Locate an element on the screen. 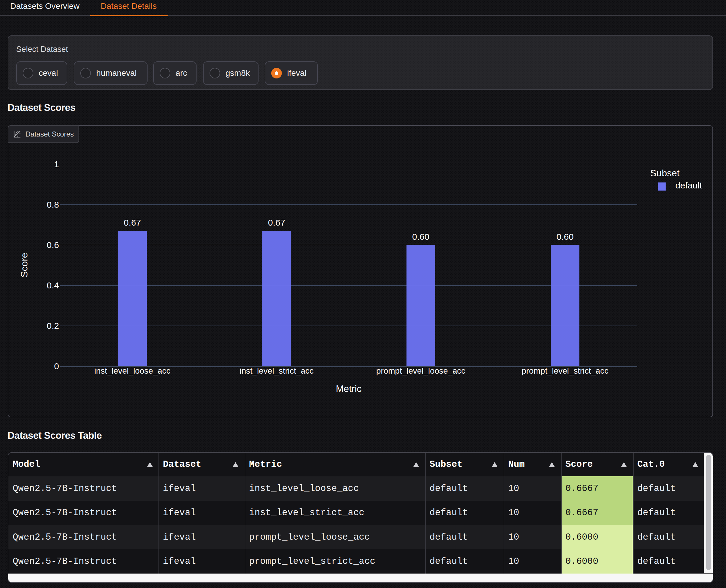 The height and width of the screenshot is (588, 726). svg-text: 0.4 is located at coordinates (53, 285).